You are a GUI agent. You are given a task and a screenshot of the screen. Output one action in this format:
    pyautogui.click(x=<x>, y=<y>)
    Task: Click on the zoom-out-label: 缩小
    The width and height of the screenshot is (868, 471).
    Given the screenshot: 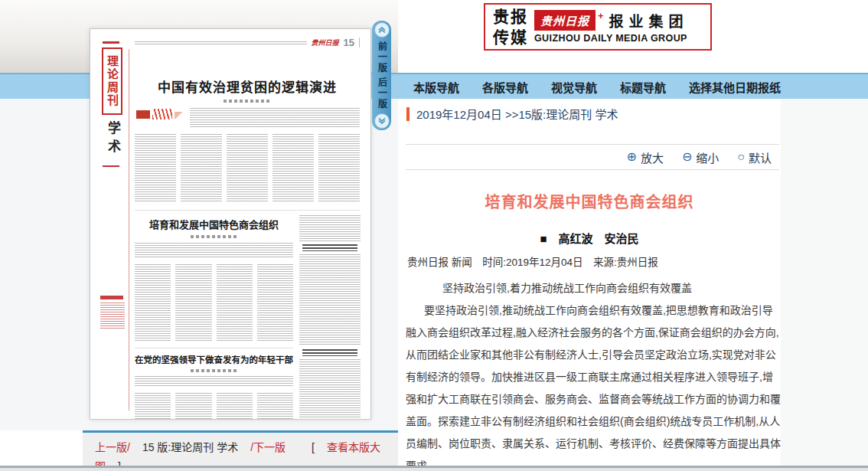 What is the action you would take?
    pyautogui.click(x=707, y=158)
    